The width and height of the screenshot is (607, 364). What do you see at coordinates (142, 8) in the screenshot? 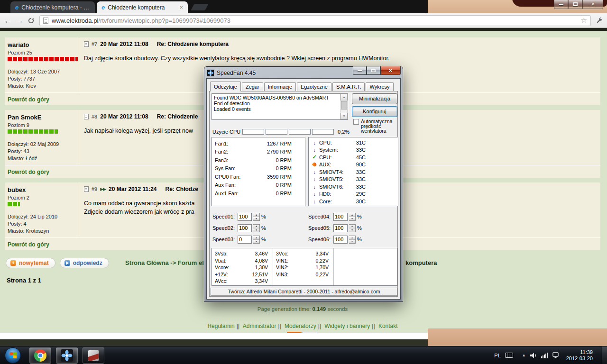
I see `browser-tab-2-active: e Chłodzenie komputera ×` at bounding box center [142, 8].